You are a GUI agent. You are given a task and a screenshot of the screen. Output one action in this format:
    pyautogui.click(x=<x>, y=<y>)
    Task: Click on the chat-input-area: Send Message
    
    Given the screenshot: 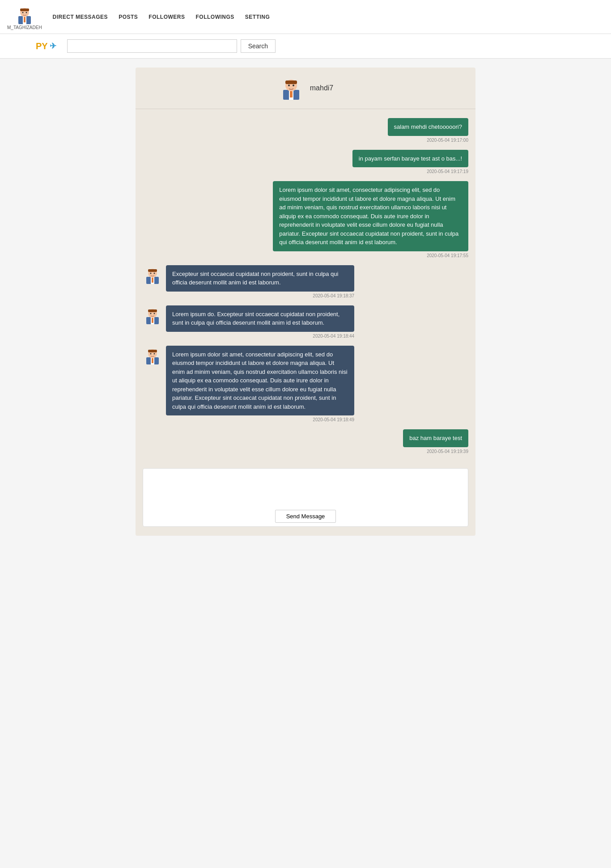 What is the action you would take?
    pyautogui.click(x=306, y=497)
    